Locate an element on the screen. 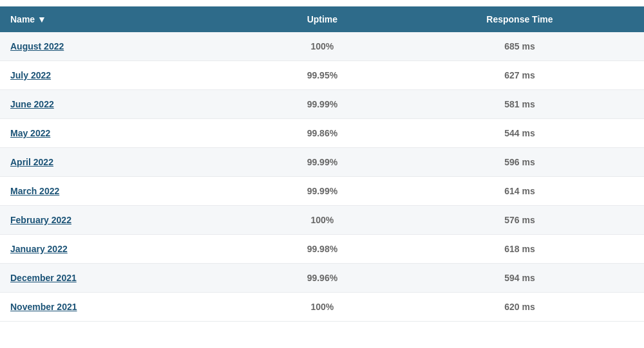 The image size is (644, 348). header-name: Name ▼ is located at coordinates (125, 19).